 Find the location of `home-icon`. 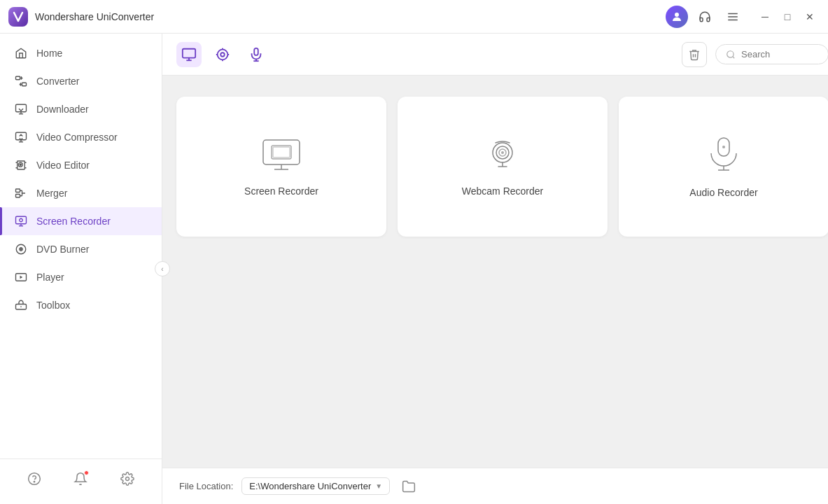

home-icon is located at coordinates (21, 53).